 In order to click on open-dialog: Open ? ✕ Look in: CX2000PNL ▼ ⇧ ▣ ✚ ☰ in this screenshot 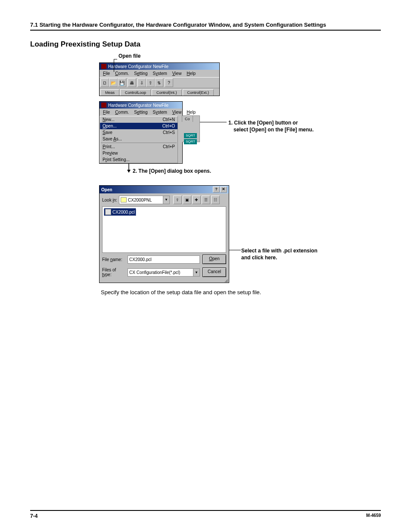, I will do `click(164, 234)`.